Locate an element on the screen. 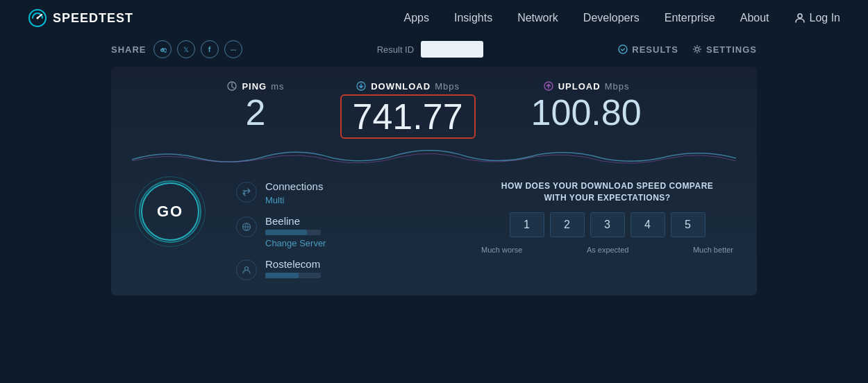 The image size is (868, 383). action-buttons: RESULTS SETTINGS is located at coordinates (687, 50).